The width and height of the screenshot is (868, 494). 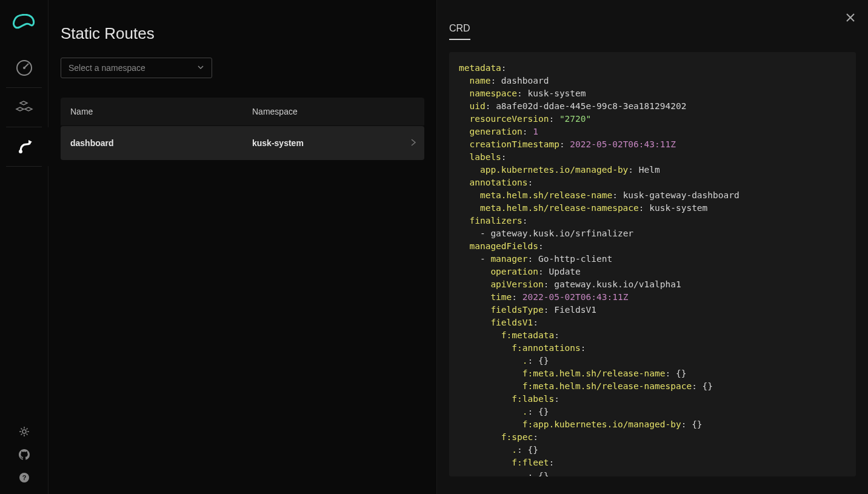 What do you see at coordinates (412, 143) in the screenshot?
I see `chevron-right-icon` at bounding box center [412, 143].